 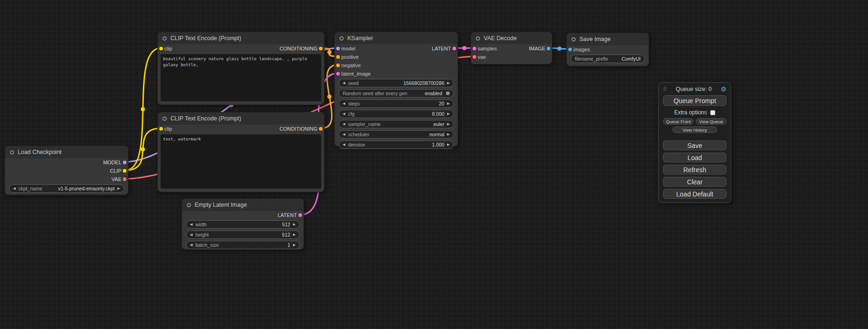 I want to click on filename-prefix-widget: filename_prefix ComfyUI, so click(x=608, y=59).